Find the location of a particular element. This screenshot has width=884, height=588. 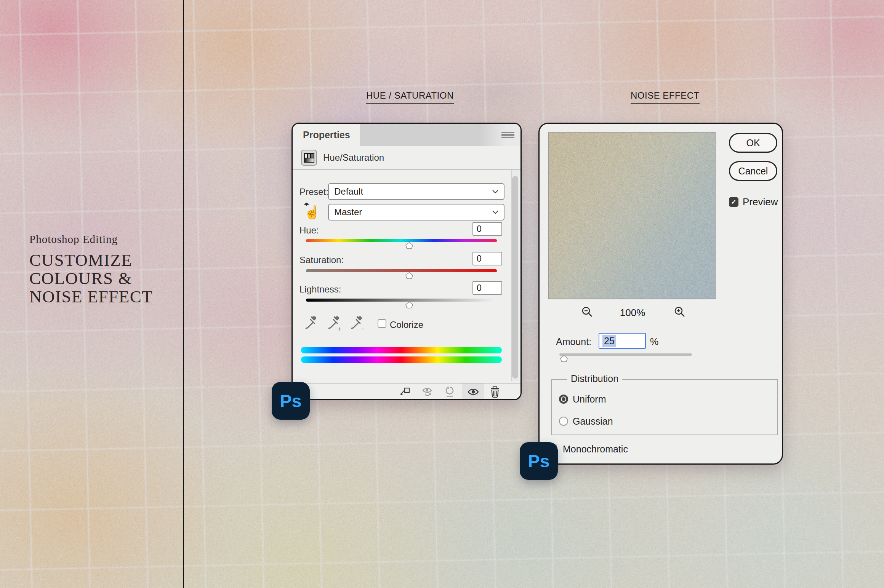

lightness-value-input: 0 is located at coordinates (487, 288).